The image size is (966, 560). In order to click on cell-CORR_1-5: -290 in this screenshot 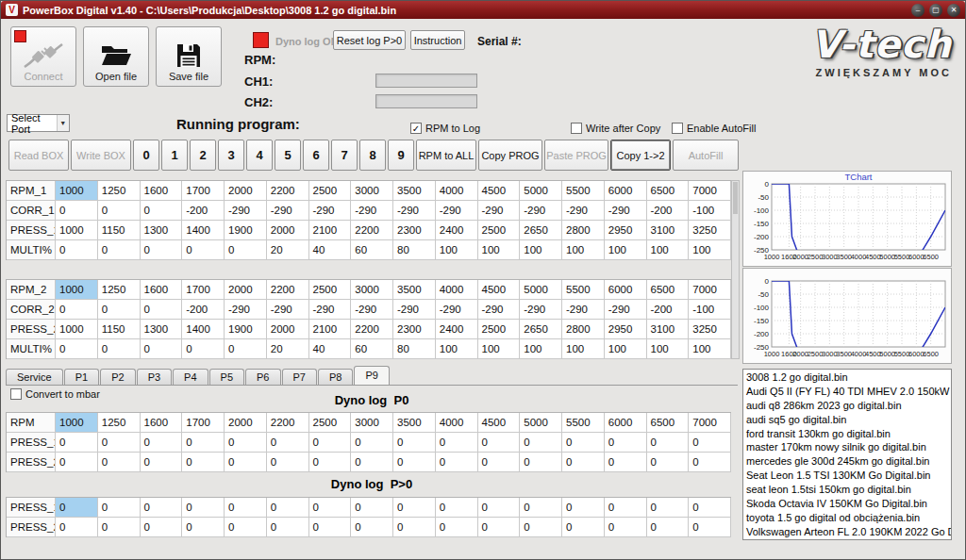, I will do `click(289, 211)`.